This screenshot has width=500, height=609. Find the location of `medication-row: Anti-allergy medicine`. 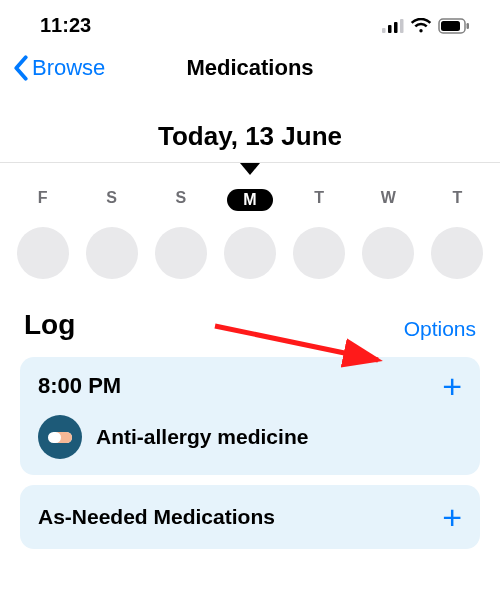

medication-row: Anti-allergy medicine is located at coordinates (250, 437).